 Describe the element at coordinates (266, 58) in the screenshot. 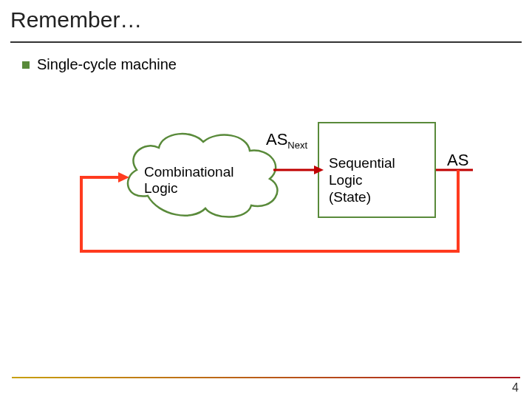

I see `bullet-row: Single-cycle machine` at that location.